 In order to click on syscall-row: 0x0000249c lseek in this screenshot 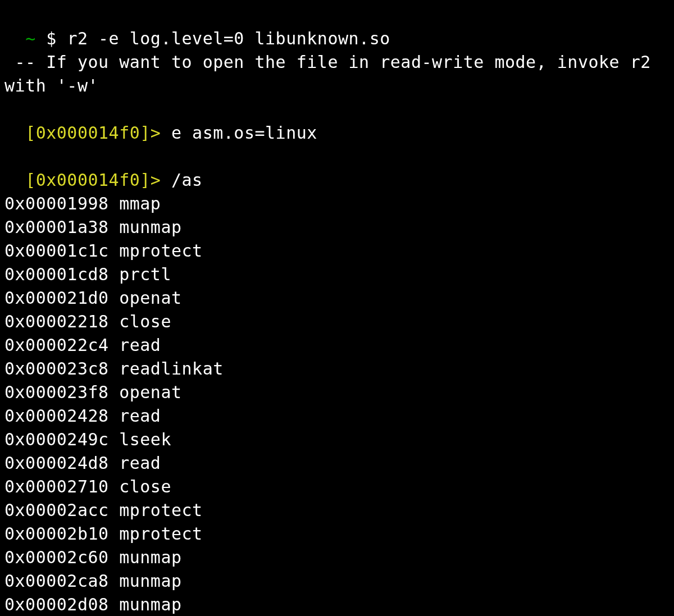, I will do `click(337, 440)`.